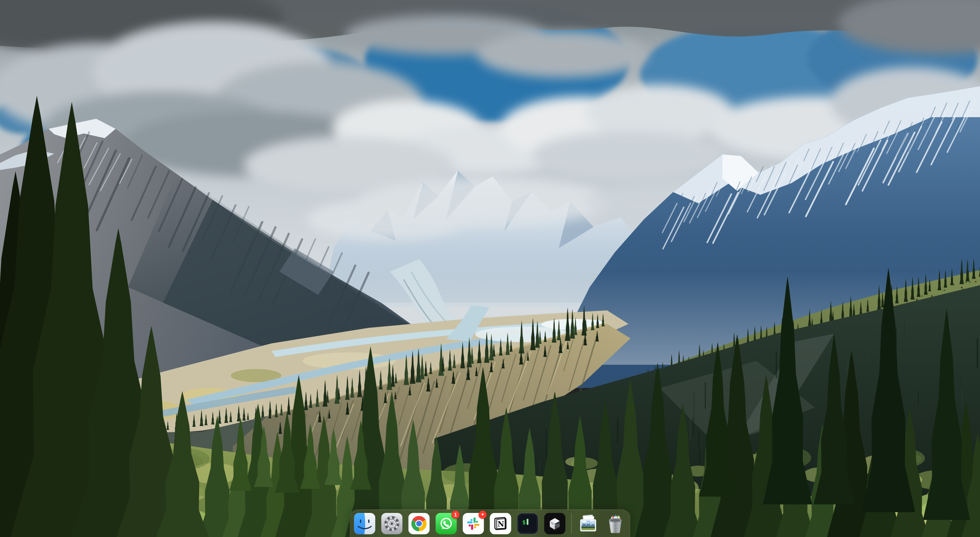 This screenshot has height=537, width=980. What do you see at coordinates (588, 524) in the screenshot?
I see `dock-item-downloads` at bounding box center [588, 524].